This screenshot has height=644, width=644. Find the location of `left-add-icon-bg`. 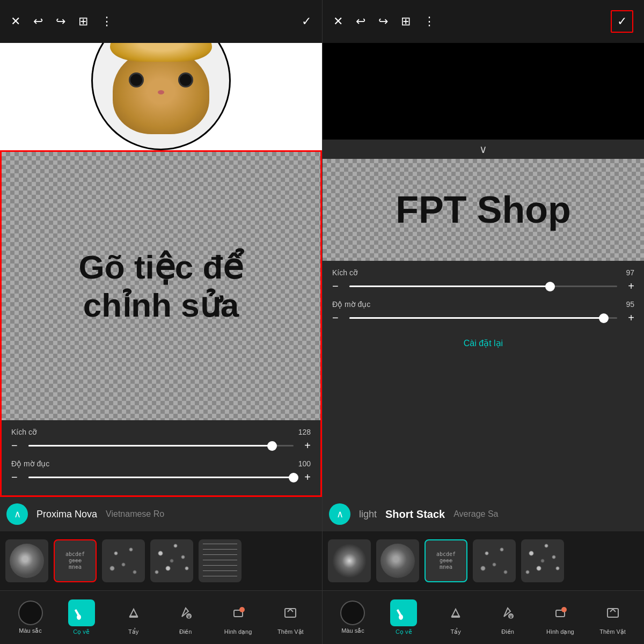

left-add-icon-bg is located at coordinates (290, 613).